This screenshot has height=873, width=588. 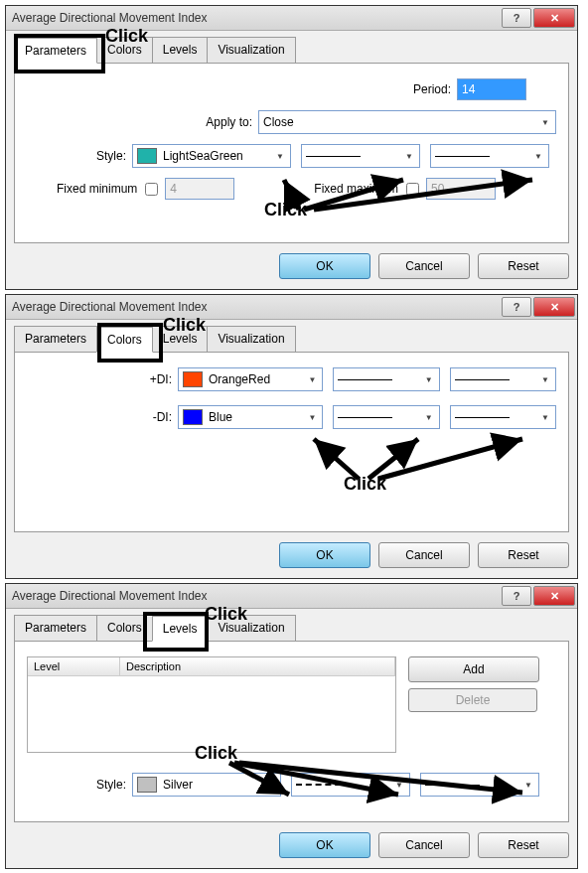 I want to click on level-line-dropdown, so click(x=351, y=785).